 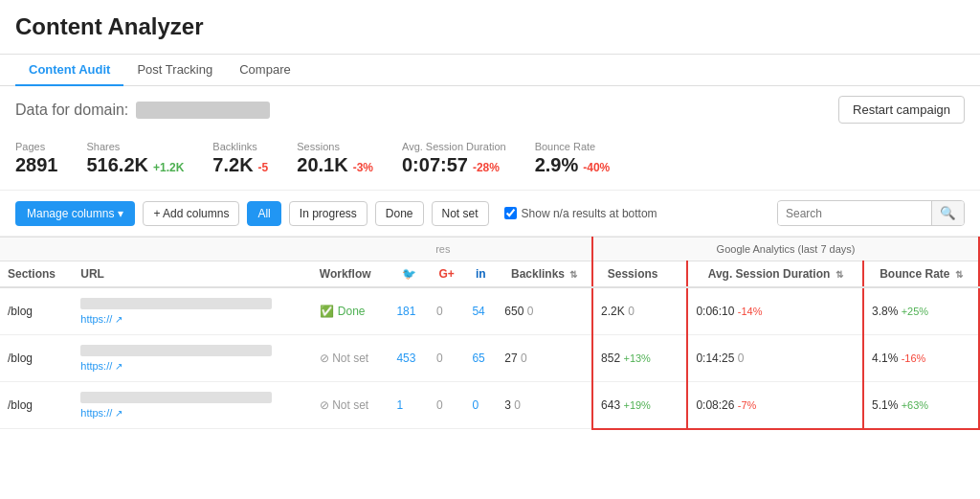 What do you see at coordinates (409, 406) in the screenshot?
I see `cell-twitter: 1` at bounding box center [409, 406].